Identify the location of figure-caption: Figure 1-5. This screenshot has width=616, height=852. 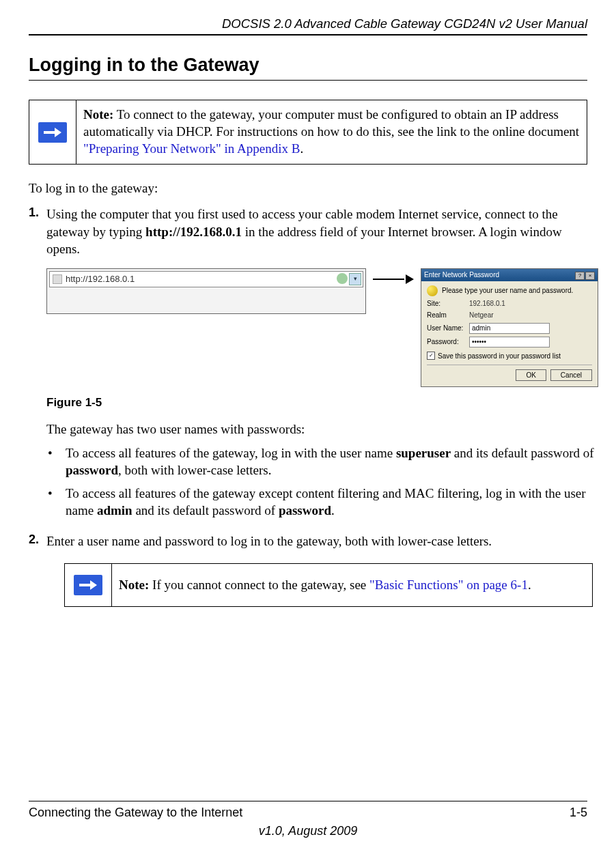
(322, 403).